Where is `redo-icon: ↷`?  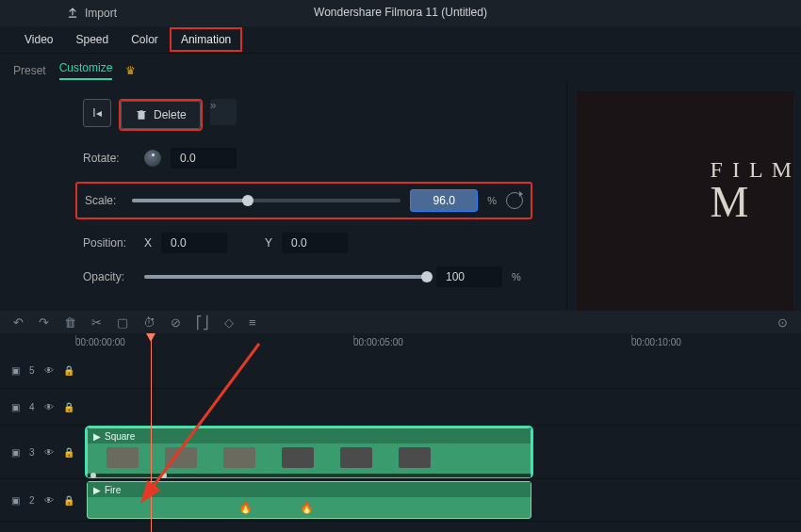
redo-icon: ↷ is located at coordinates (43, 322).